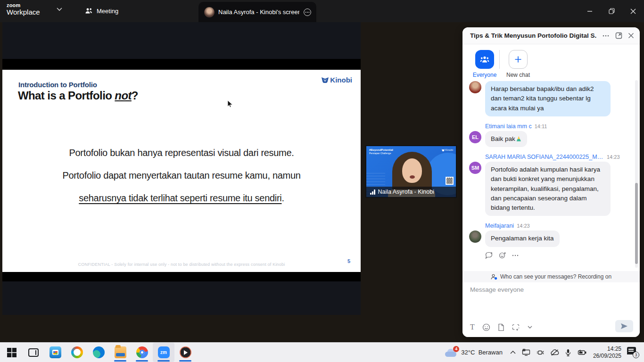 The image size is (644, 362). I want to click on avatar: EL, so click(475, 137).